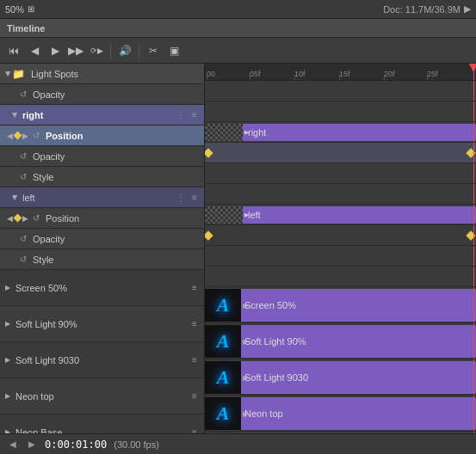  I want to click on timeline-header: Timeline, so click(238, 28).